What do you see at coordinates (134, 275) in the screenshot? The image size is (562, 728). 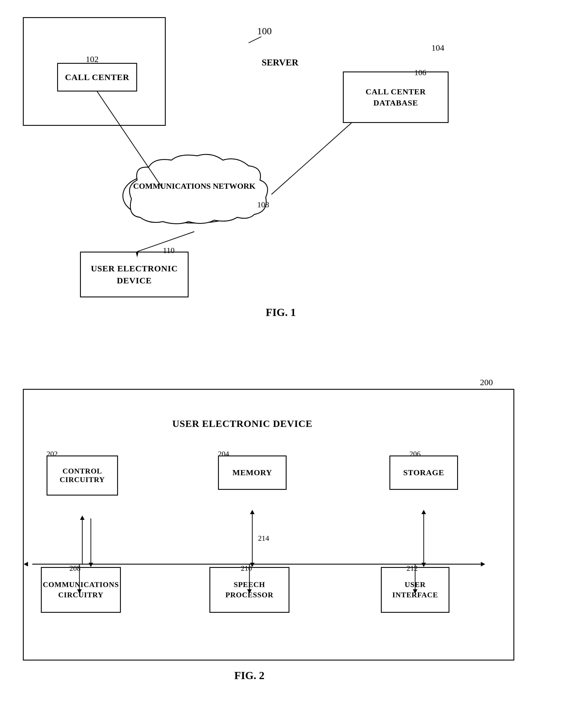 I see `user-device-box: USER ELECTRONICDEVICE` at bounding box center [134, 275].